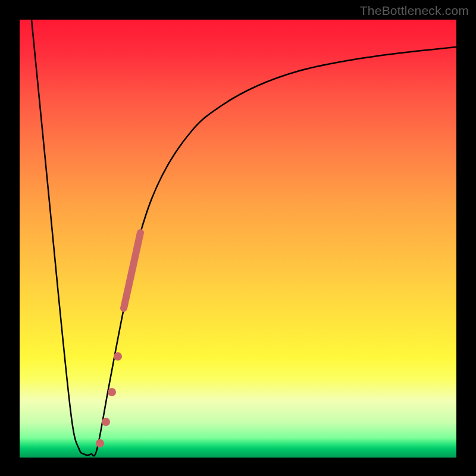 This screenshot has height=476, width=476. Describe the element at coordinates (132, 270) in the screenshot. I see `highlight-segment` at that location.